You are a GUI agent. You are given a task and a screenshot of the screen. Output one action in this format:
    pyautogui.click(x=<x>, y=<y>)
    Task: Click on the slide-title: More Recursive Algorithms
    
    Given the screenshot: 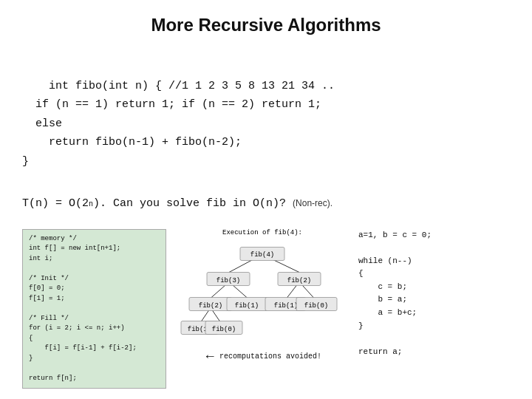 What is the action you would take?
    pyautogui.click(x=266, y=25)
    